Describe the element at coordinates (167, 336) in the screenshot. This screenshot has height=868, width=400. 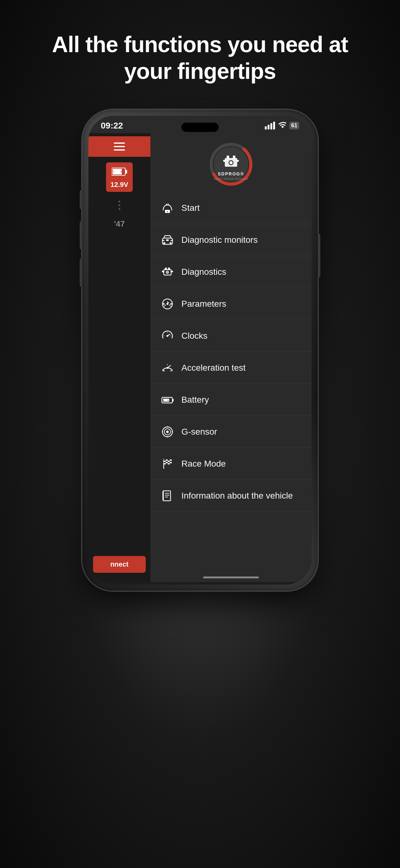
I see `speedometer-icon` at that location.